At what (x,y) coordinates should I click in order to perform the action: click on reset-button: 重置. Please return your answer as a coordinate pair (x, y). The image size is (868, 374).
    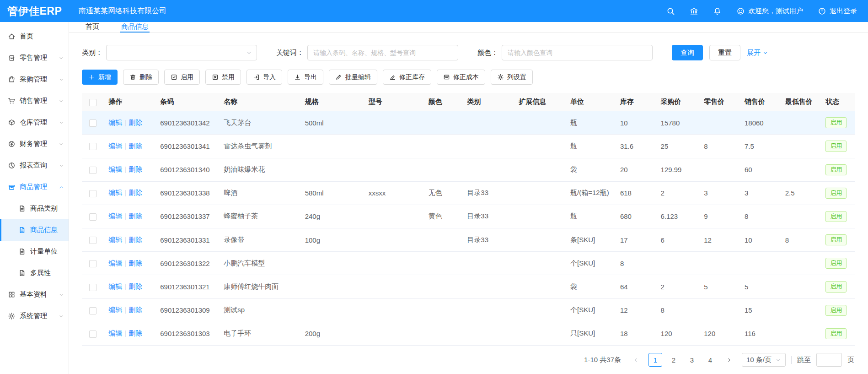
    Looking at the image, I should click on (725, 53).